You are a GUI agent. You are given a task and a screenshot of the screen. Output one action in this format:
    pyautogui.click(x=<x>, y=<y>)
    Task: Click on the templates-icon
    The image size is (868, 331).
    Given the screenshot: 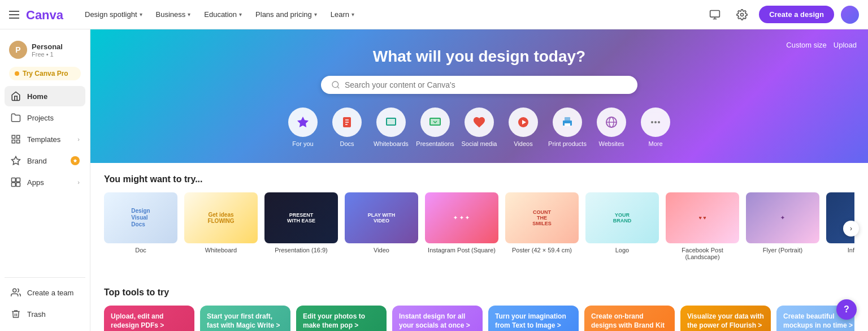 What is the action you would take?
    pyautogui.click(x=16, y=139)
    